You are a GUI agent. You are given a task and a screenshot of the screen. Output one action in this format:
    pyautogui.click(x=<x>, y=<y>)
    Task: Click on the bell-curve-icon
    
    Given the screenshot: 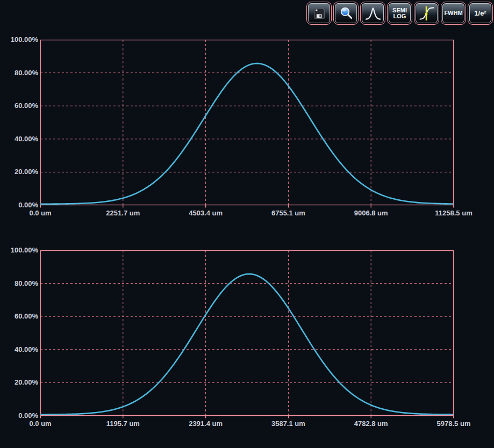 What is the action you would take?
    pyautogui.click(x=373, y=13)
    